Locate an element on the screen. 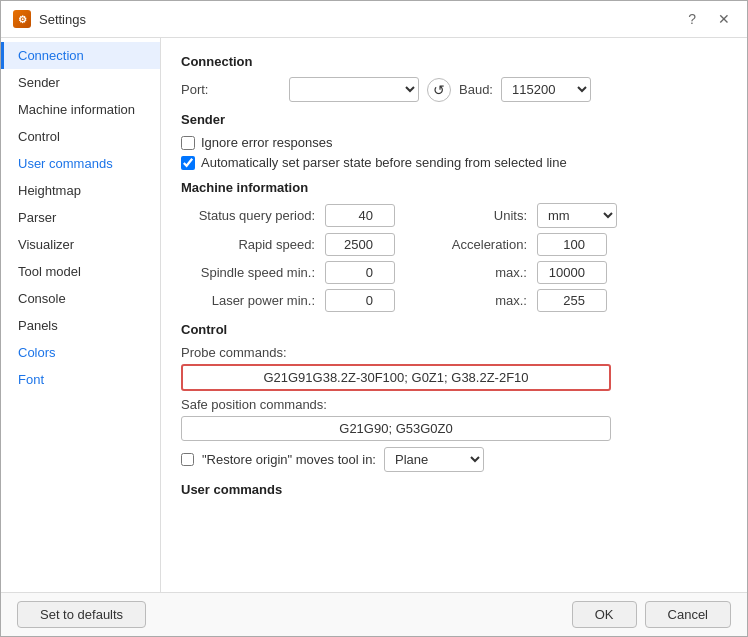 This screenshot has height=637, width=748. sidebar-item-label: Connection is located at coordinates (51, 56).